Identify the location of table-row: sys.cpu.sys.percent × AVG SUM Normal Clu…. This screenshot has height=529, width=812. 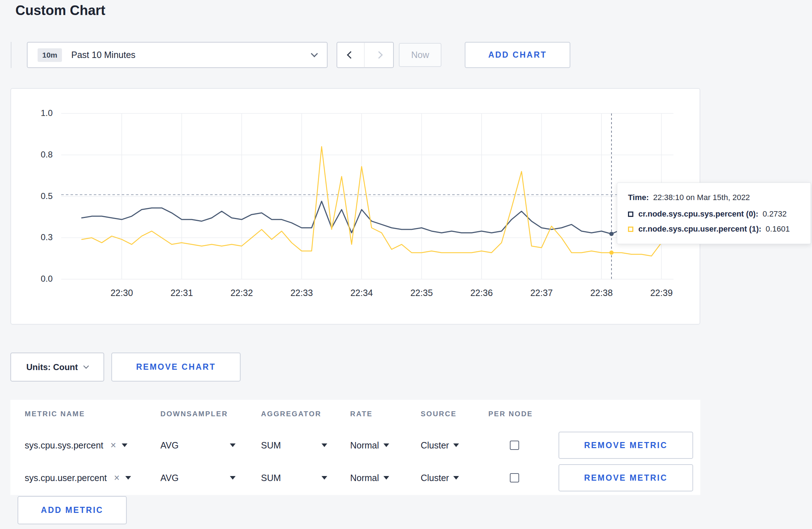
(355, 445).